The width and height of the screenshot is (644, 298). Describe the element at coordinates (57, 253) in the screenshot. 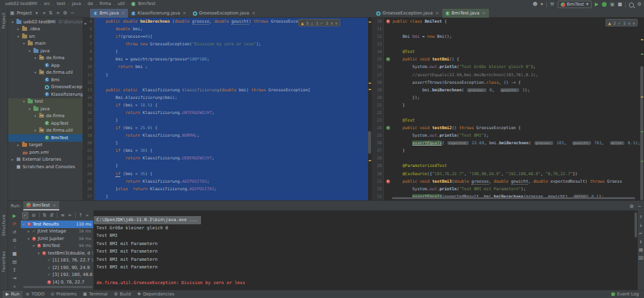

I see `test-tree-row: ▾!testBmi3(double, d94 ms` at that location.